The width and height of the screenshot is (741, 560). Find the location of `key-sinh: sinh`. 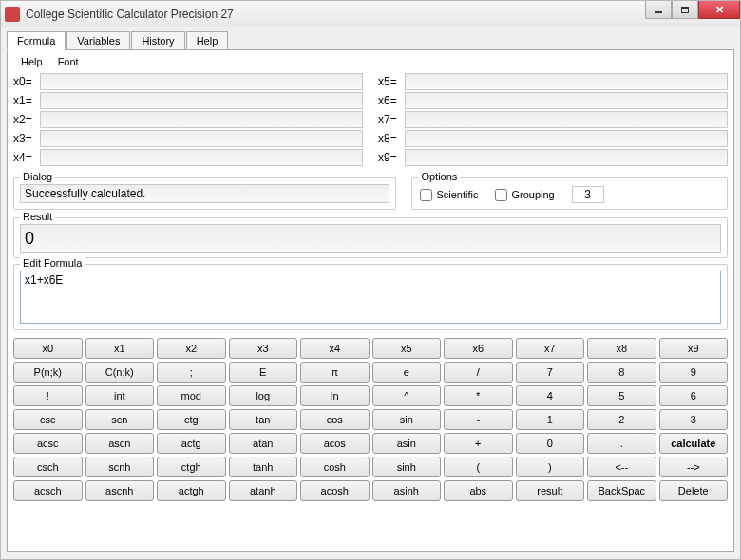

key-sinh: sinh is located at coordinates (407, 467).